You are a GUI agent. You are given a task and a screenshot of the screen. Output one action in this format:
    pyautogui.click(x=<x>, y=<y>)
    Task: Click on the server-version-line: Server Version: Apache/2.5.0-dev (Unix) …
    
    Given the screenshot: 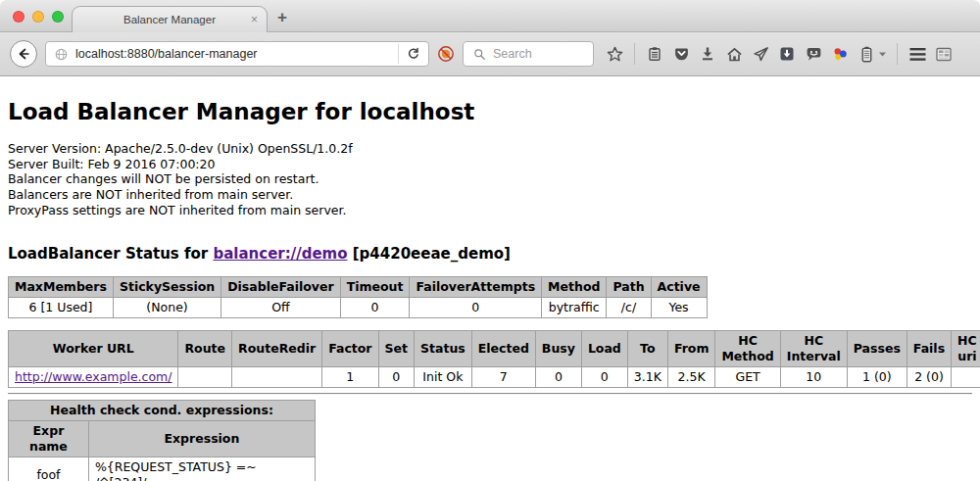 What is the action you would take?
    pyautogui.click(x=490, y=149)
    